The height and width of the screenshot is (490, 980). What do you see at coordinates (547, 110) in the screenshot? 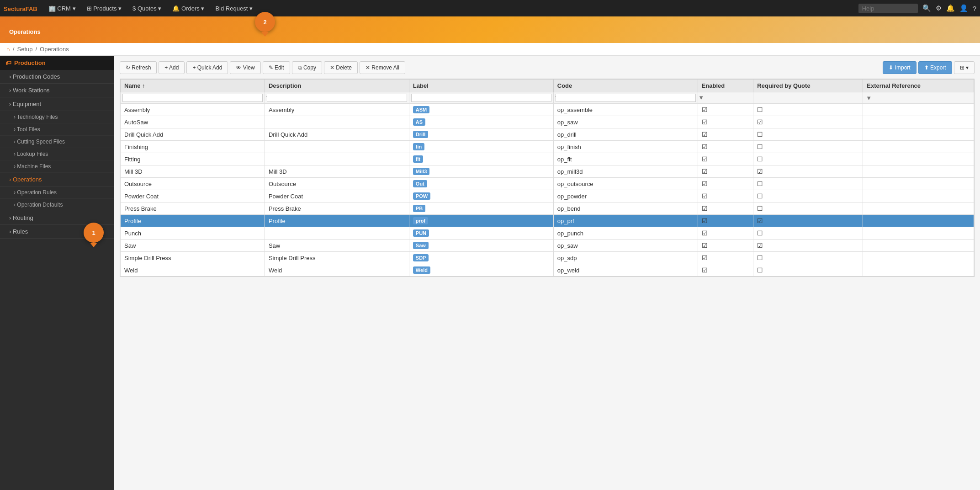
I see `table-row: Assembly Assembly ASM op_assemble ☑ ☐` at bounding box center [547, 110].